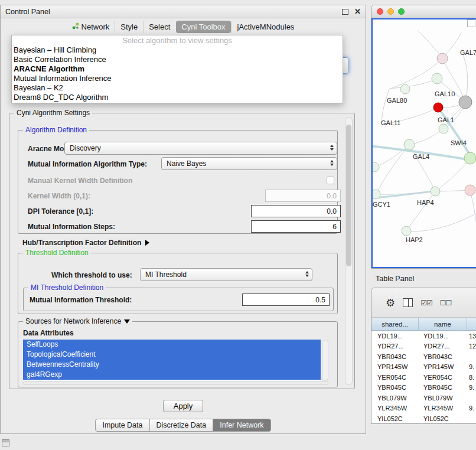 Image resolution: width=476 pixels, height=450 pixels. I want to click on aracne-mode-select: Discovery, so click(201, 148).